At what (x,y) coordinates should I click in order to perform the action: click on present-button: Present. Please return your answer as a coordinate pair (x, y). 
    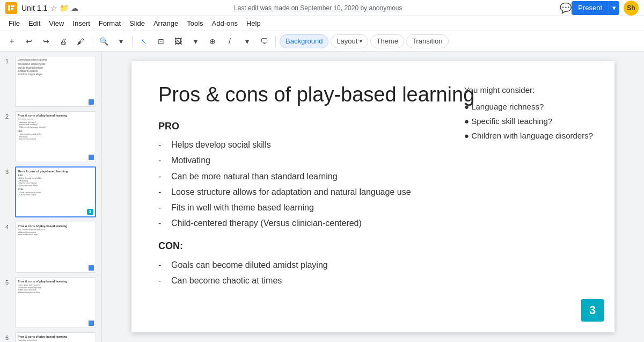
    Looking at the image, I should click on (590, 8).